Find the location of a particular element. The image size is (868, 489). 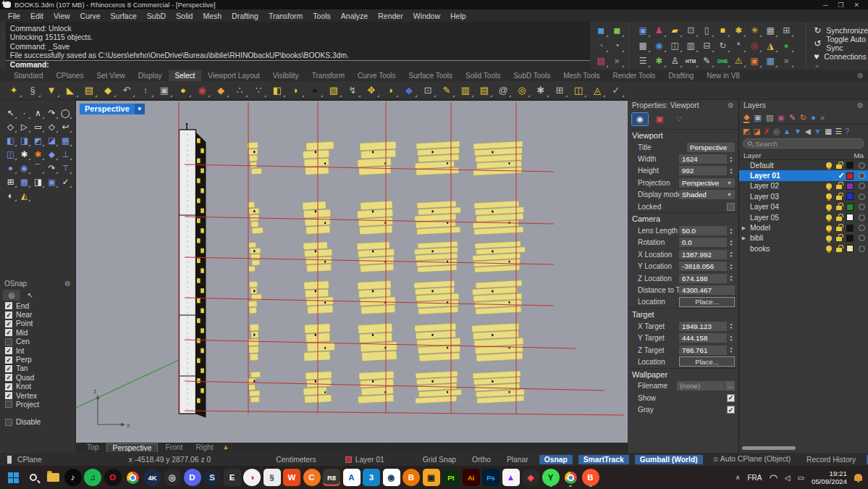

layers-panel-tab: ✎ is located at coordinates (792, 117).